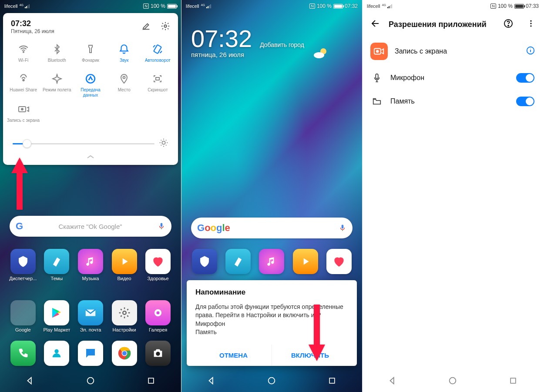  What do you see at coordinates (272, 6) in the screenshot?
I see `status-bar: lifecell 4G N 100 % 07:32` at bounding box center [272, 6].